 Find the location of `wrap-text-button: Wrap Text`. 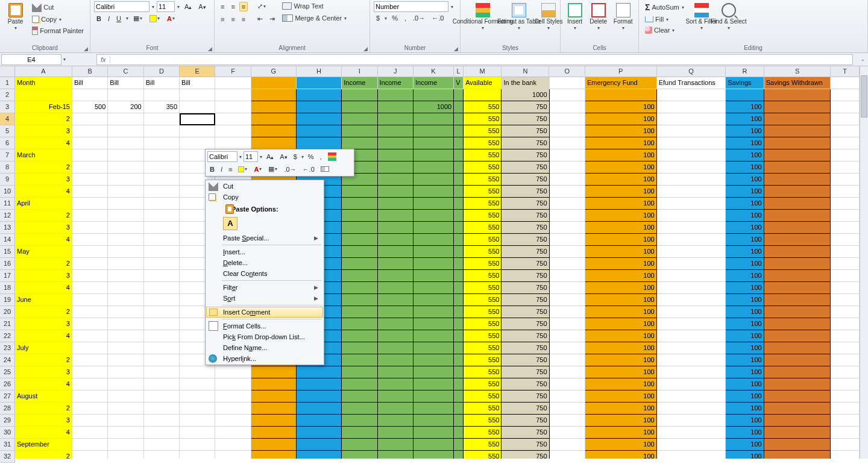

wrap-text-button: Wrap Text is located at coordinates (315, 6).